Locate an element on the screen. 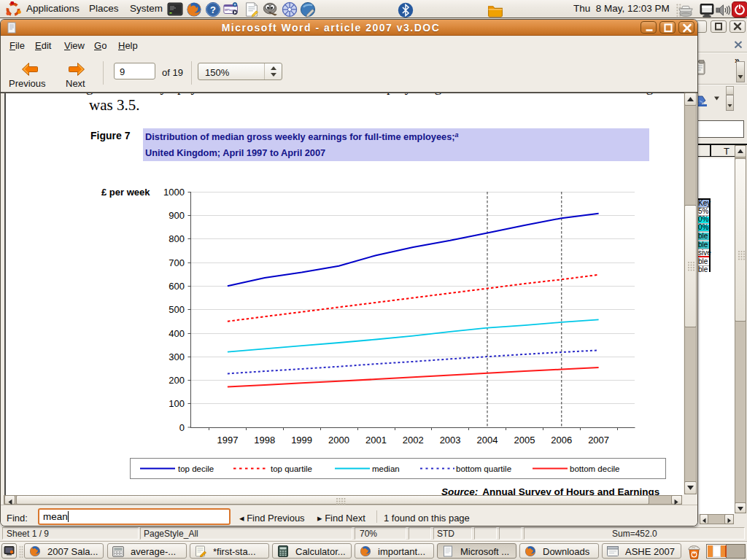 The width and height of the screenshot is (747, 560). svg-text: 700 is located at coordinates (177, 262).